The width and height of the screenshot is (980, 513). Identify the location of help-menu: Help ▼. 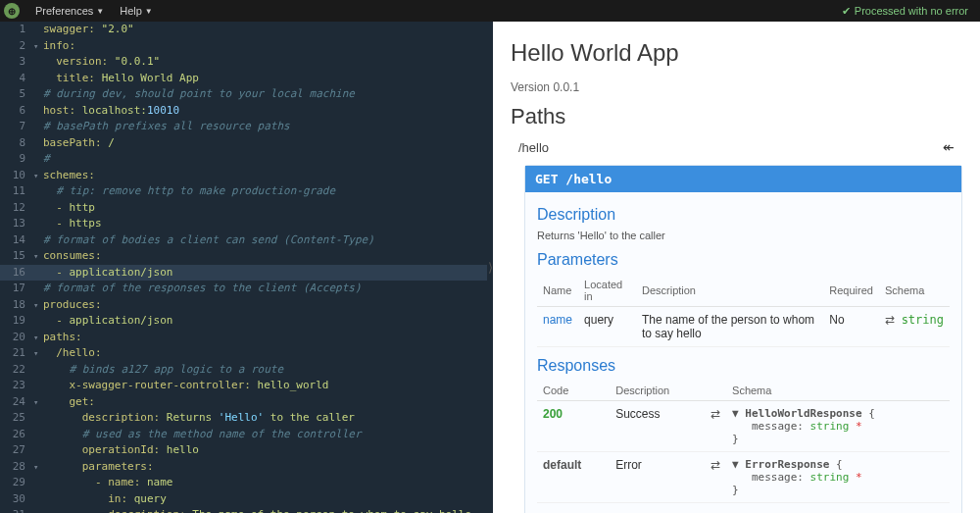
(136, 11).